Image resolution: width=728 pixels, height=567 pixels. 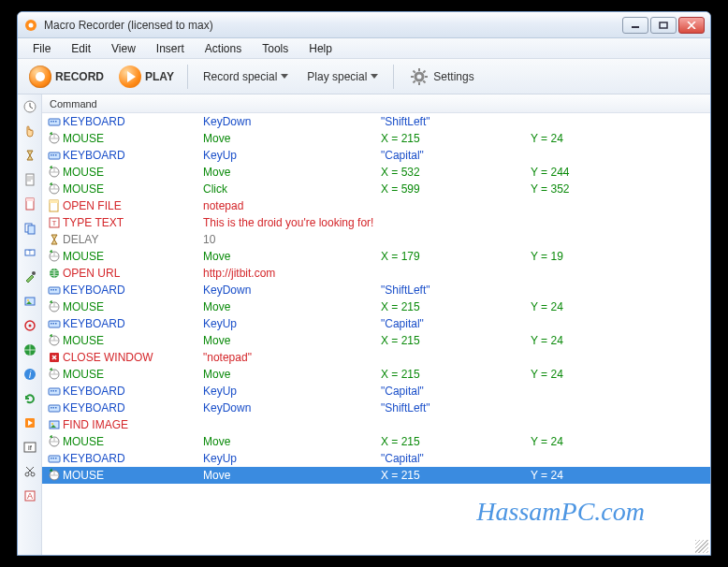 I want to click on table-row: MOUSEClickX = 599Y = 352, so click(x=376, y=189).